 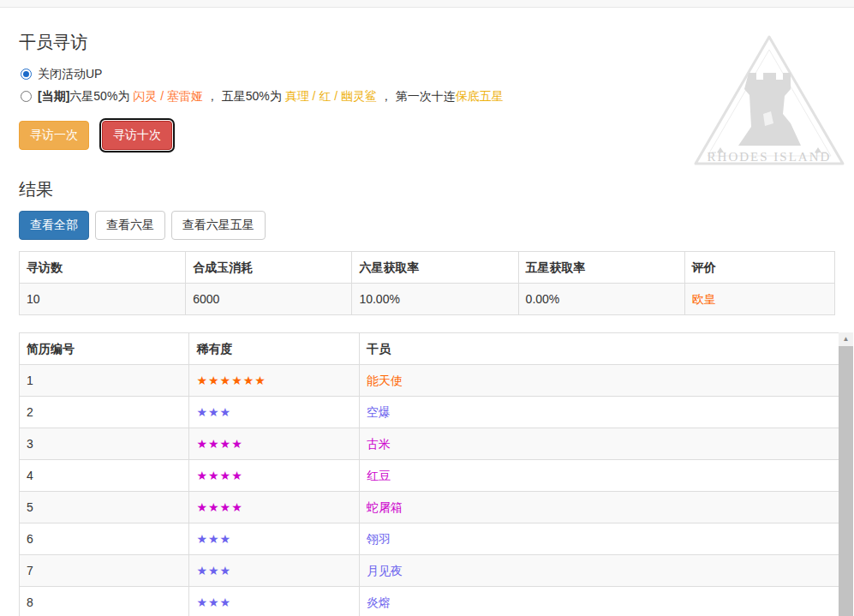 I want to click on rating-link: 欧皇, so click(x=704, y=299).